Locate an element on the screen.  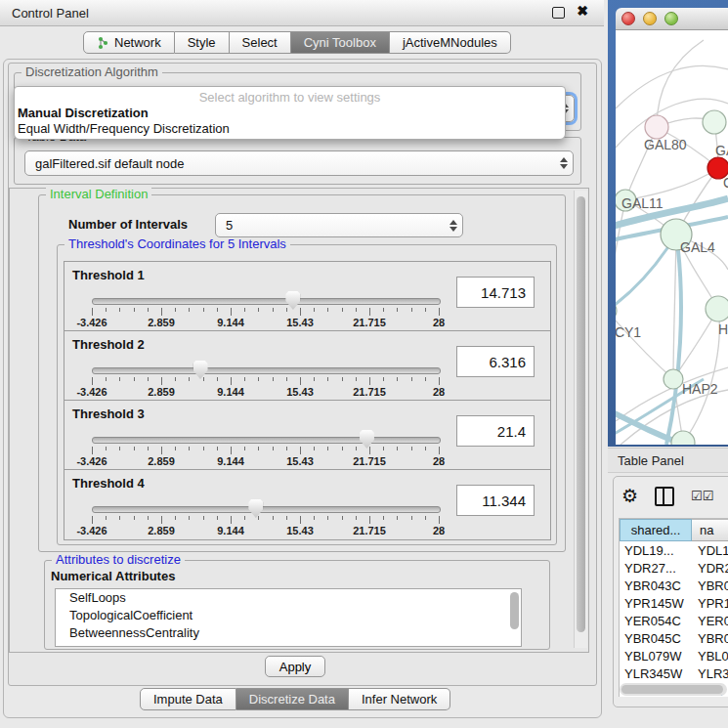
numerical-attributes-list: SelfLoopsTopologicalCoefficientBetweenne… is located at coordinates (288, 618).